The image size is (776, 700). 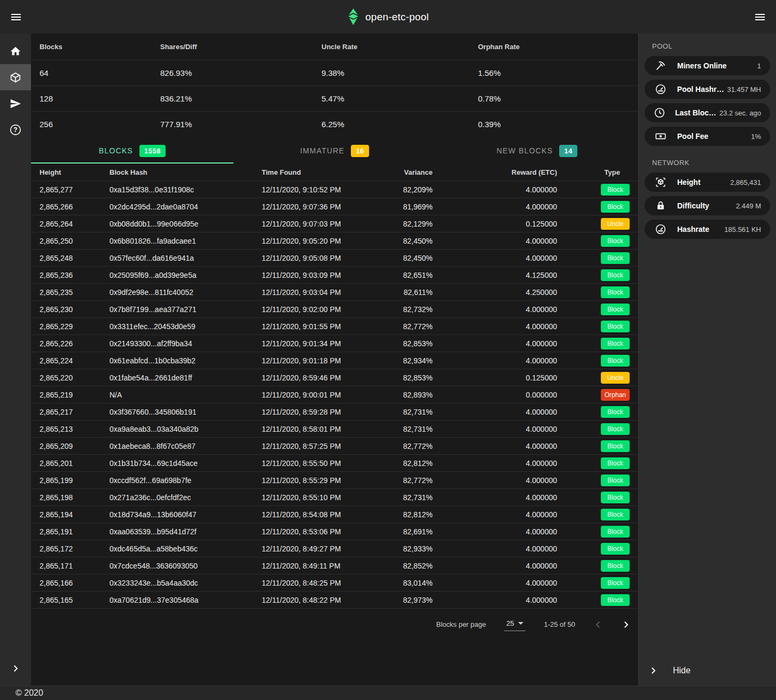 I want to click on cell-time-found: 12/11/2020, 9:01:55 PM, so click(x=327, y=326).